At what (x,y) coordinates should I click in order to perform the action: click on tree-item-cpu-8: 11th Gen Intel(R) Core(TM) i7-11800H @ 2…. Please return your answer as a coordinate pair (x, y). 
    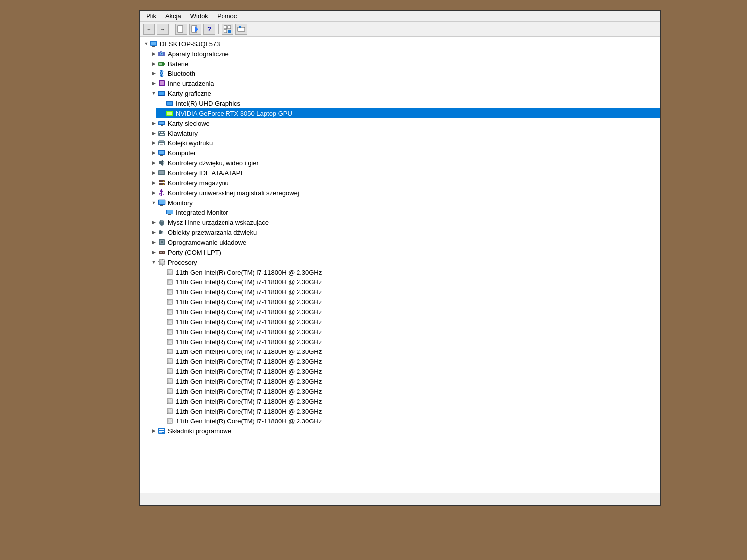
    Looking at the image, I should click on (408, 342).